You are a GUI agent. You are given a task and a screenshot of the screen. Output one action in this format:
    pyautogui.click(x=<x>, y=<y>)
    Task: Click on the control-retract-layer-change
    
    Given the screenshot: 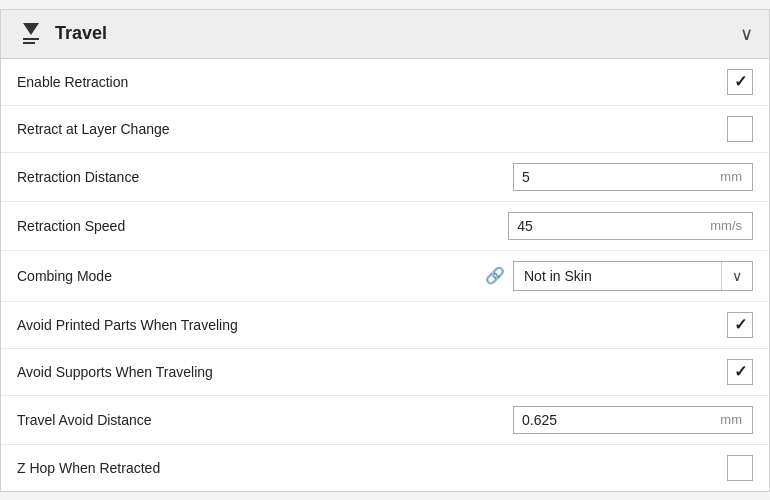 What is the action you would take?
    pyautogui.click(x=740, y=129)
    